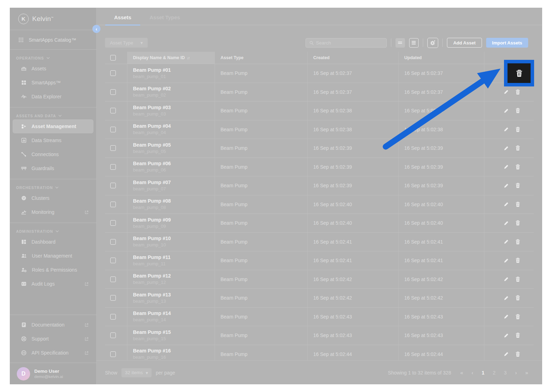 The image size is (553, 392). What do you see at coordinates (126, 43) in the screenshot?
I see `asset-type-filter-dropdown: Asset Type ▾` at bounding box center [126, 43].